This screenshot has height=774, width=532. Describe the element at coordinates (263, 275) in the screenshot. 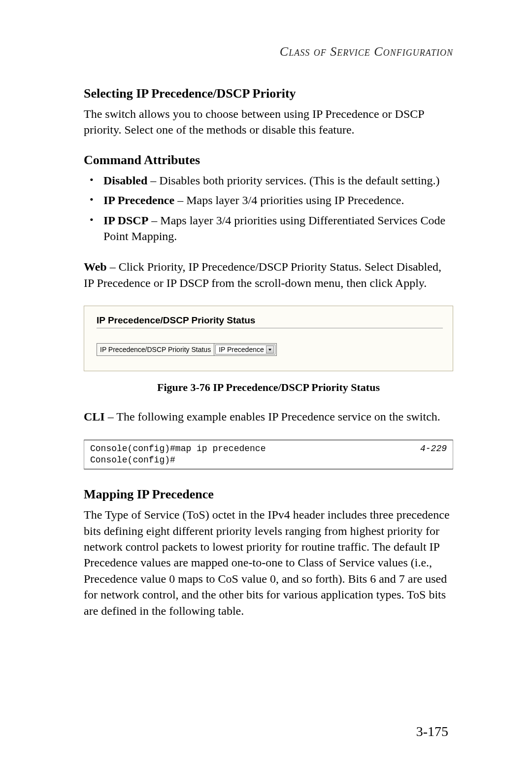

I see `web-text: – Click Priority, IP Precedence/DSCP Pri…` at that location.